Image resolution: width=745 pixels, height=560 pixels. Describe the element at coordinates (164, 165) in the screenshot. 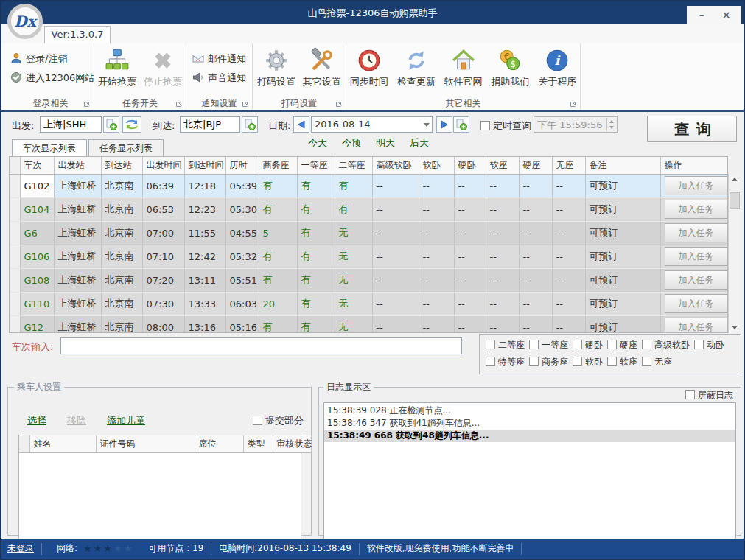

I see `column-header: 出发时间` at that location.